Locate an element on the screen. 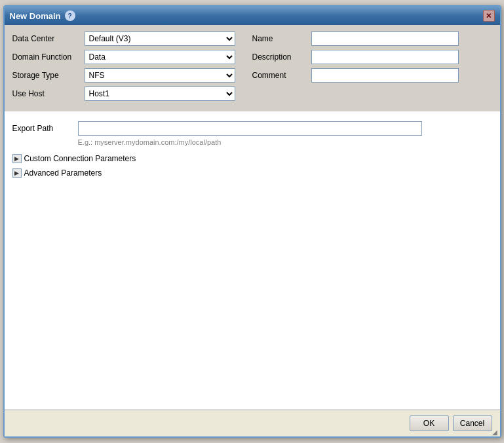 This screenshot has width=504, height=443. form-right-2: Description is located at coordinates (372, 57).